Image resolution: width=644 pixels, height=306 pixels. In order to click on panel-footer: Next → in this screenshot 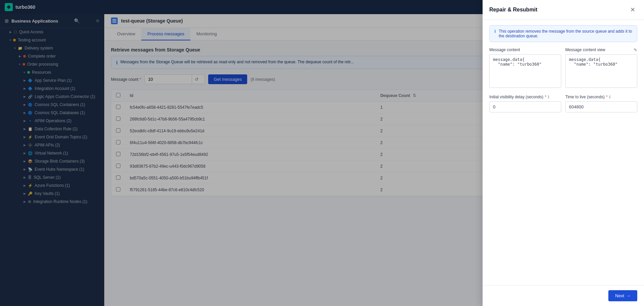, I will do `click(563, 296)`.